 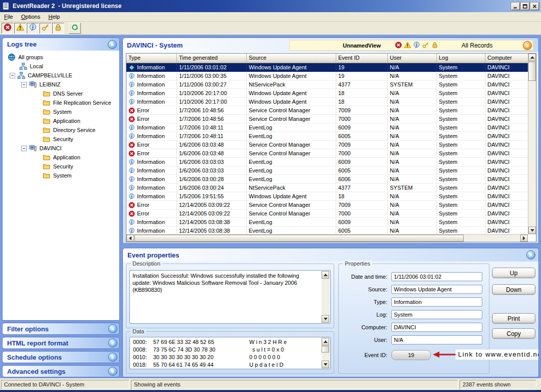 What do you see at coordinates (514, 289) in the screenshot?
I see `down-button: Down` at bounding box center [514, 289].